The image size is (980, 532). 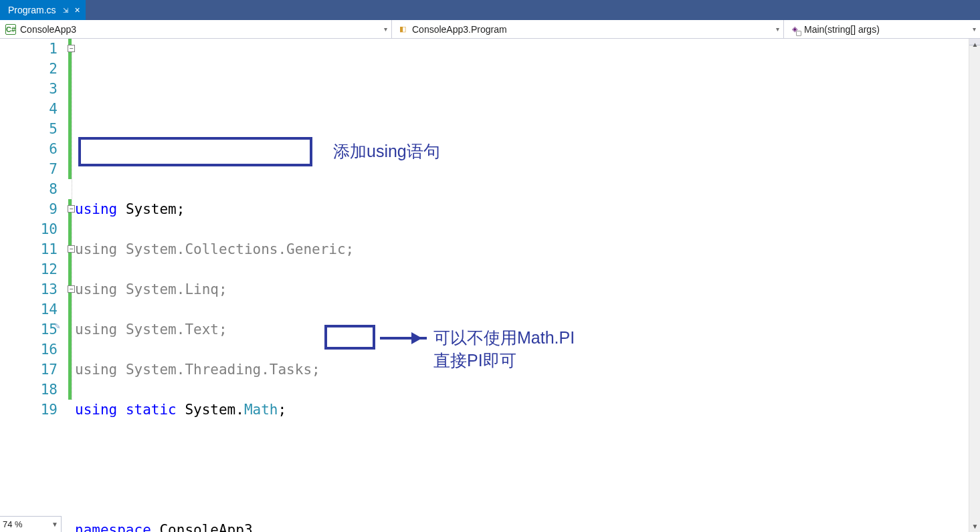 What do you see at coordinates (527, 209) in the screenshot?
I see `code-line: using System;` at bounding box center [527, 209].